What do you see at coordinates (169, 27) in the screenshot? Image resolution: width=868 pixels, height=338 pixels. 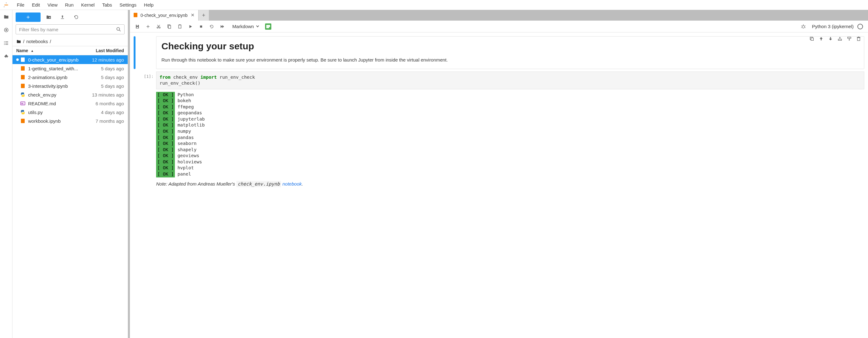 I see `copy-icon` at bounding box center [169, 27].